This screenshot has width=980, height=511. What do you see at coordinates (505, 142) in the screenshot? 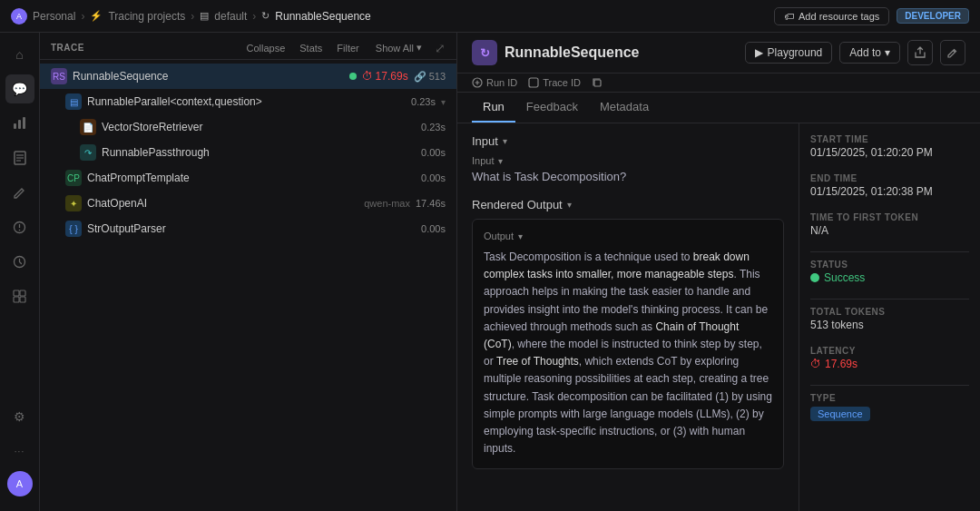
I see `input-chevron: ▾` at bounding box center [505, 142].